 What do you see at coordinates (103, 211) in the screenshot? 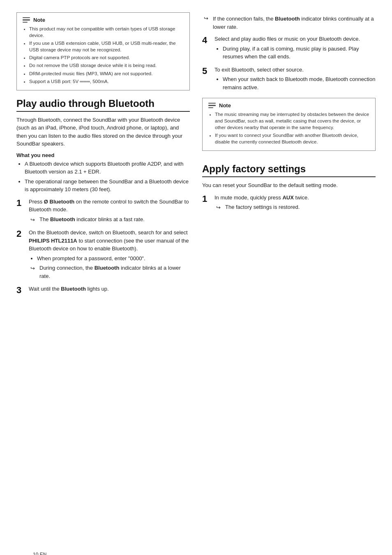
I see `step-1: 1 Press Ø Bluetooth on the remote contro…` at bounding box center [103, 211].